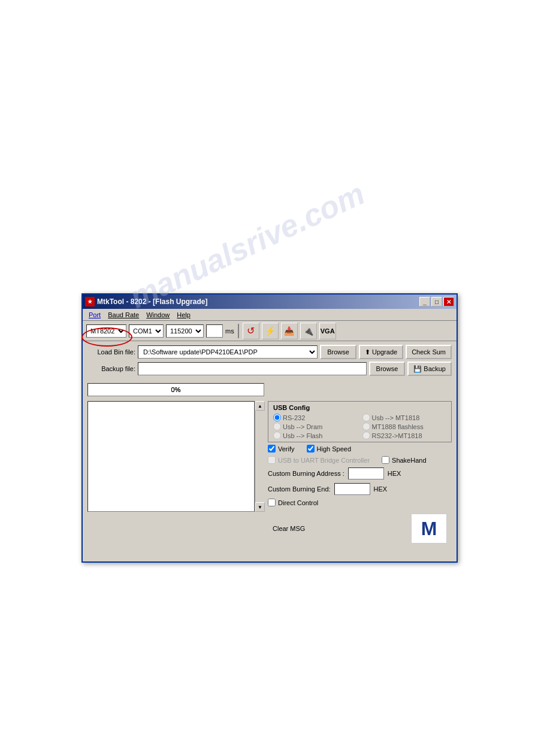  What do you see at coordinates (328, 331) in the screenshot?
I see `tool-button: VGA` at bounding box center [328, 331].